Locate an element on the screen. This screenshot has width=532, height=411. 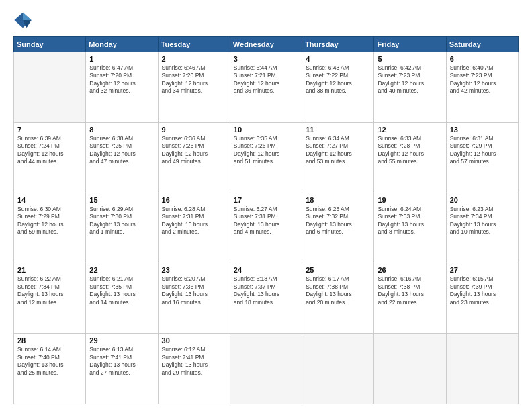
calendar-cell: 2Sunrise: 6:46 AM Sunset: 7:20 PM Daylig… is located at coordinates (193, 87).